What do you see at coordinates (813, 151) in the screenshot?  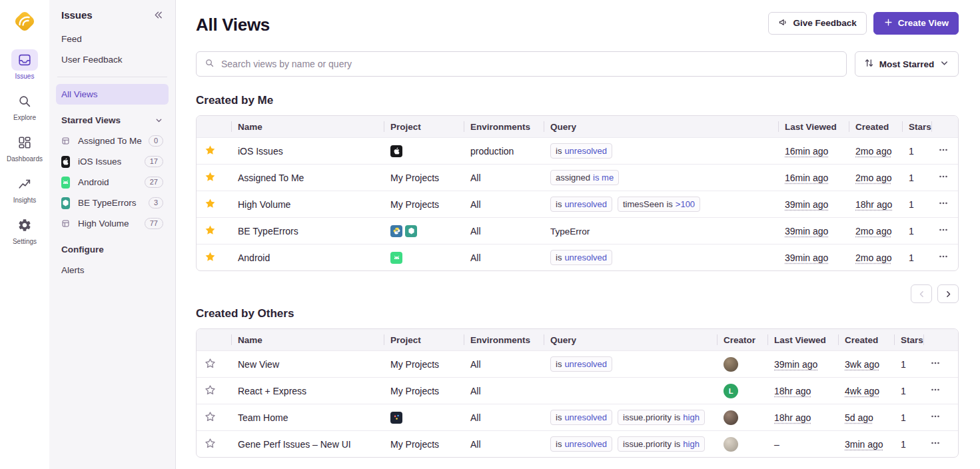 I see `cell-last-viewed: 16min ago` at bounding box center [813, 151].